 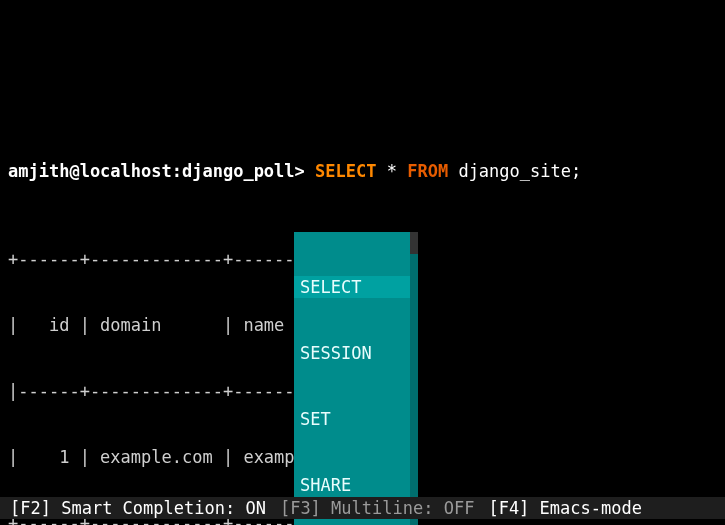 I want to click on autocomplete-scrollbar-thumb, so click(x=414, y=243).